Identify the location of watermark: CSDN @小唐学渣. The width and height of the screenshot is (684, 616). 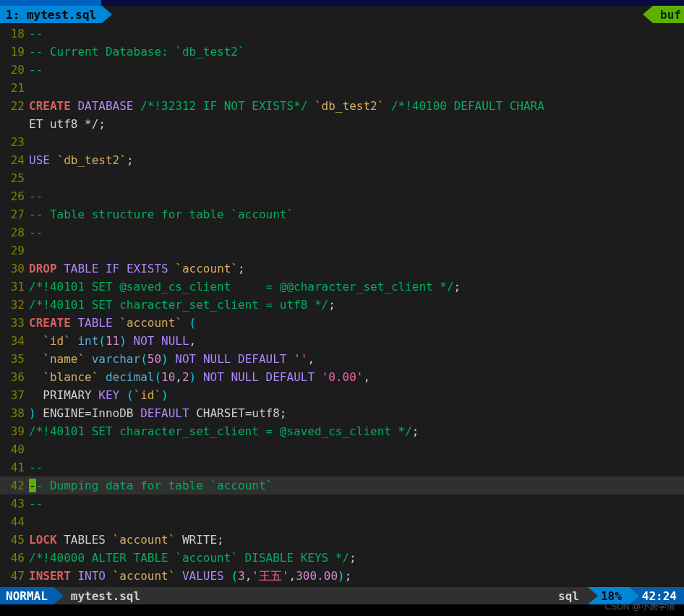
(640, 607).